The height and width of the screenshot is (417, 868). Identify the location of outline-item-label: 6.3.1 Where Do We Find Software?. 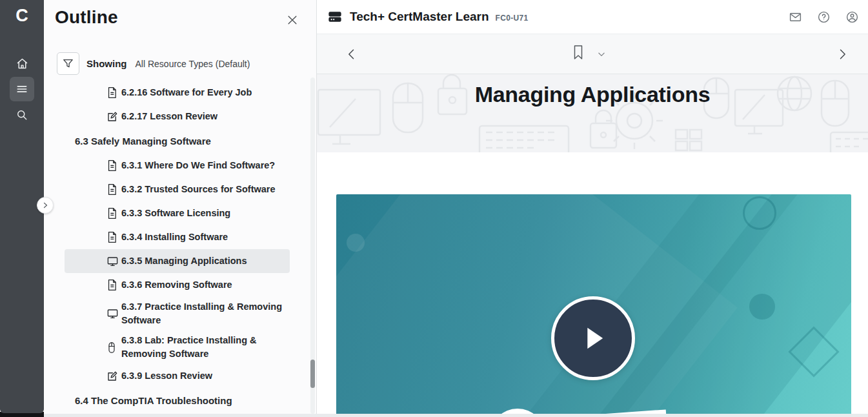
(199, 165).